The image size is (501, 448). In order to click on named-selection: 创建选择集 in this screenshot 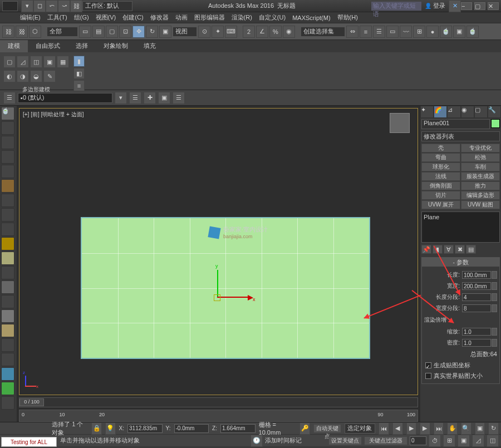, I will do `click(323, 32)`.